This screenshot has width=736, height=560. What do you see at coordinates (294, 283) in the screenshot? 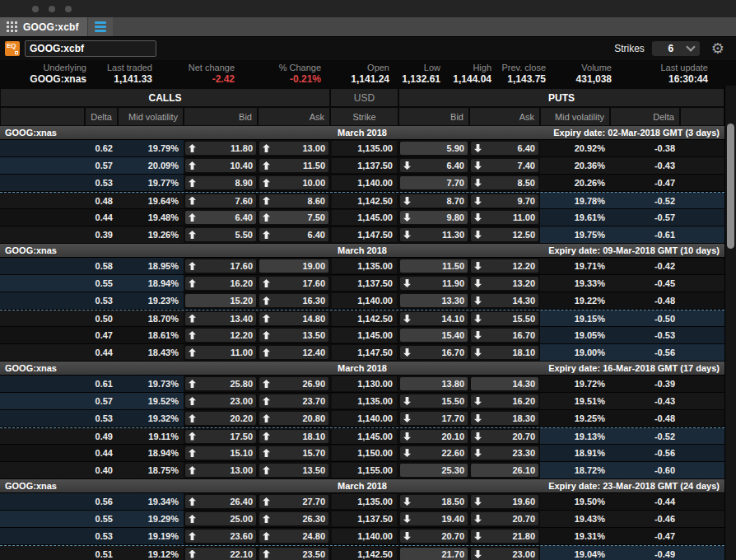
I see `call-ask-cell: 17.60` at bounding box center [294, 283].